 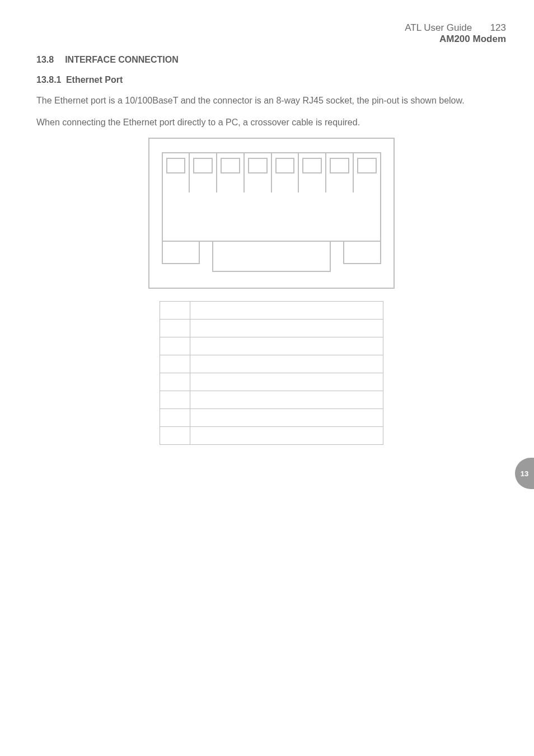 I want to click on section-title: INTERFACE CONNECTION, so click(x=122, y=60).